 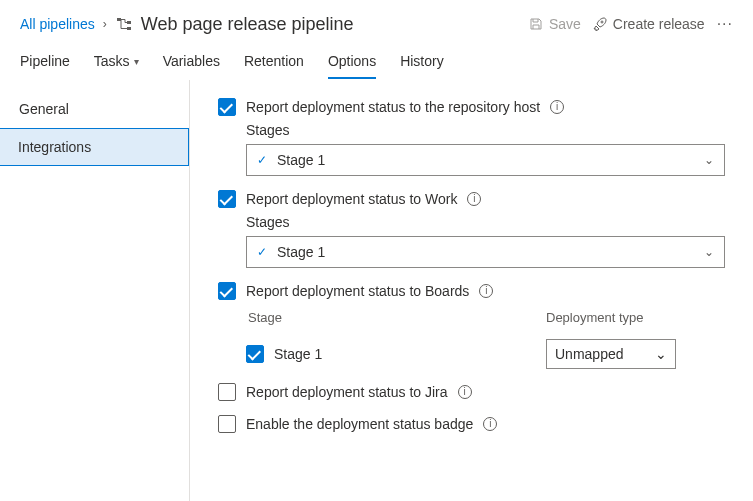 I want to click on row-stage-name: Stage 1, so click(x=298, y=354).